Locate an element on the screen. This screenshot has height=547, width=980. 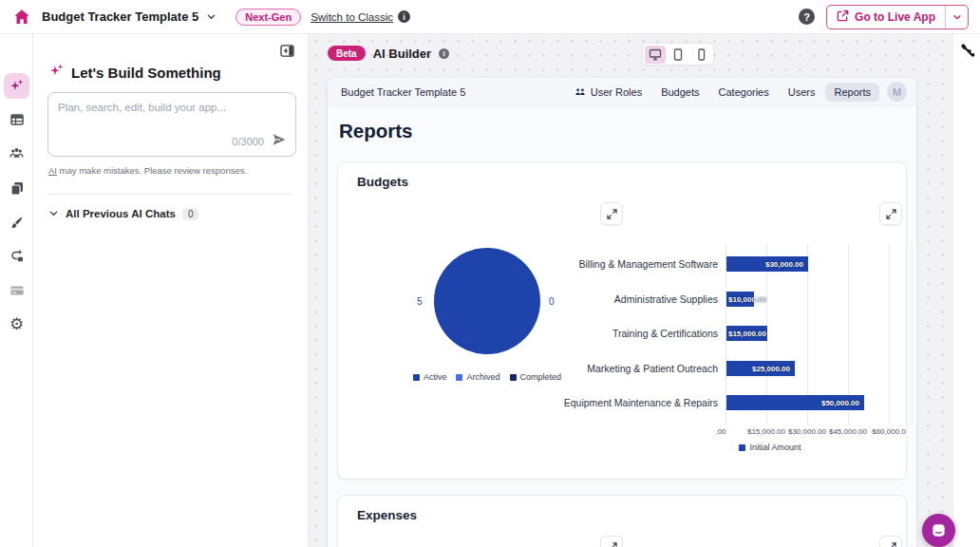
bar-category: Training & Certifications is located at coordinates (537, 334).